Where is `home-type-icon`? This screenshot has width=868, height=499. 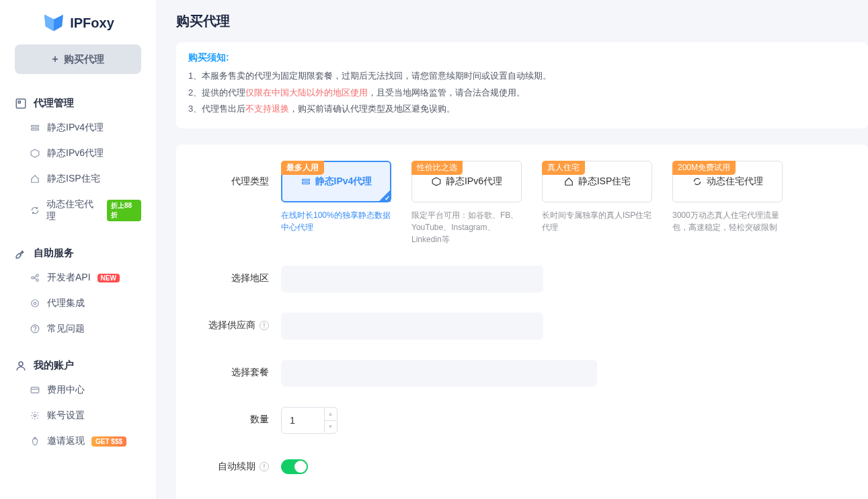
home-type-icon is located at coordinates (569, 182).